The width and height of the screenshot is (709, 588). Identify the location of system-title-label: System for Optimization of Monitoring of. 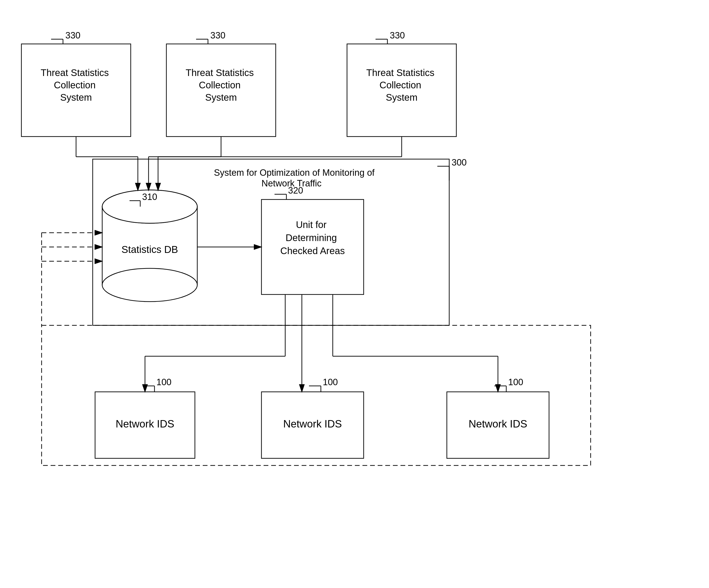
(294, 173).